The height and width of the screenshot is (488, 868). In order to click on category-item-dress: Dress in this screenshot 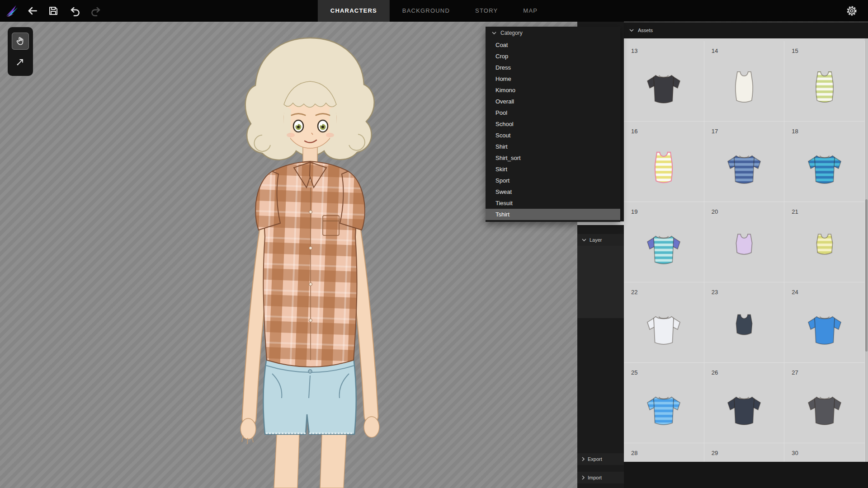, I will do `click(553, 68)`.